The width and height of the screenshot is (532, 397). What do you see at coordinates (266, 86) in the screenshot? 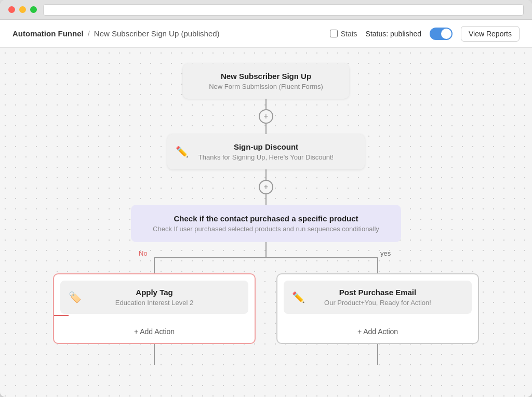
I see `trigger-subtitle: New Form Submission (Fluent Forms)` at bounding box center [266, 86].